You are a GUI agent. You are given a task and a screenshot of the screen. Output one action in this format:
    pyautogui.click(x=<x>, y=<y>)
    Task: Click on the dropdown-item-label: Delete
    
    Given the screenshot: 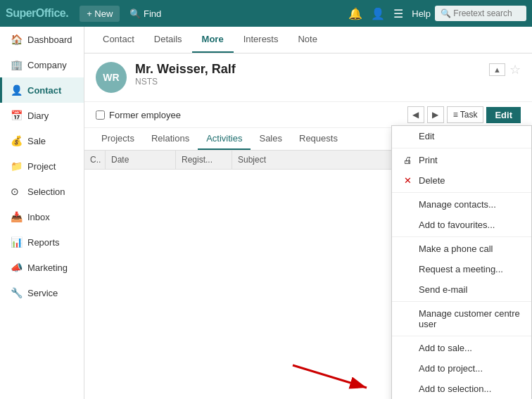 What is the action you would take?
    pyautogui.click(x=432, y=180)
    